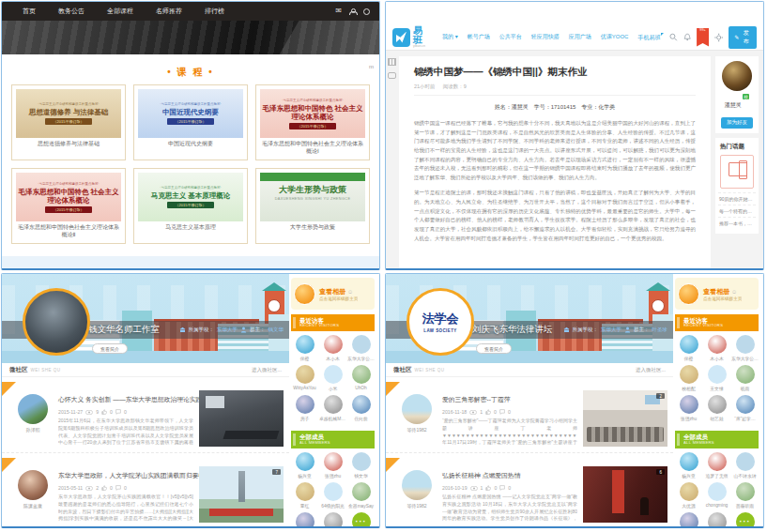 The width and height of the screenshot is (767, 532). Describe the element at coordinates (511, 38) in the screenshot. I see `nav-item: 公共平台` at that location.